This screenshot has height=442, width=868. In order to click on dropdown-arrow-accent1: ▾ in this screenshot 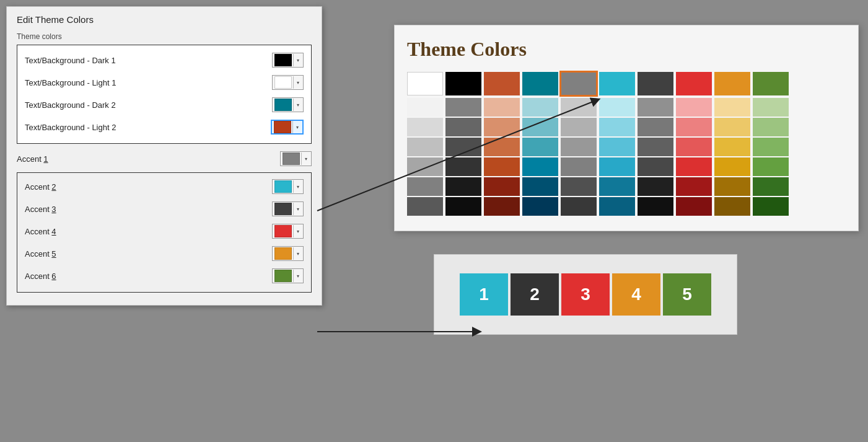, I will do `click(305, 159)`.